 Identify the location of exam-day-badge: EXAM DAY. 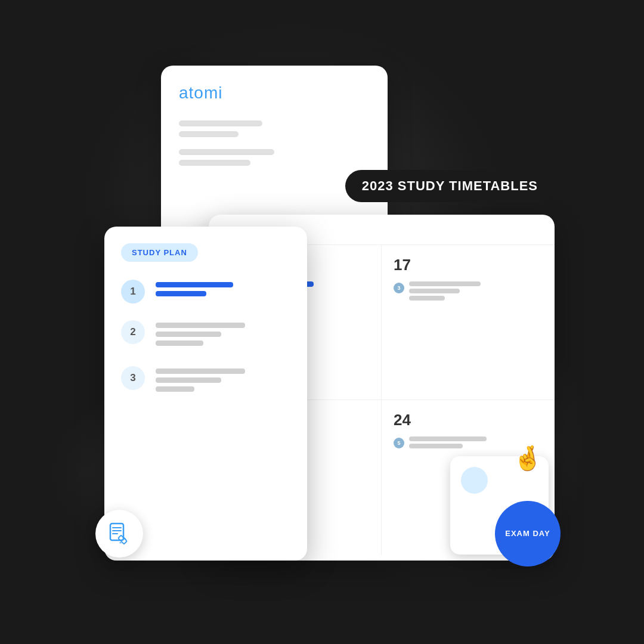
(528, 534).